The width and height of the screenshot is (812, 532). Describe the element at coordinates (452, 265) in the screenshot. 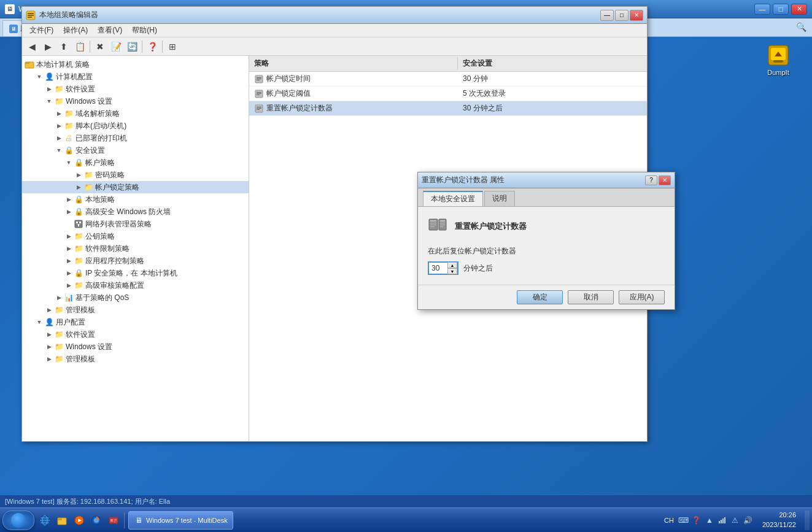

I see `spinner-up-button: ▲` at that location.